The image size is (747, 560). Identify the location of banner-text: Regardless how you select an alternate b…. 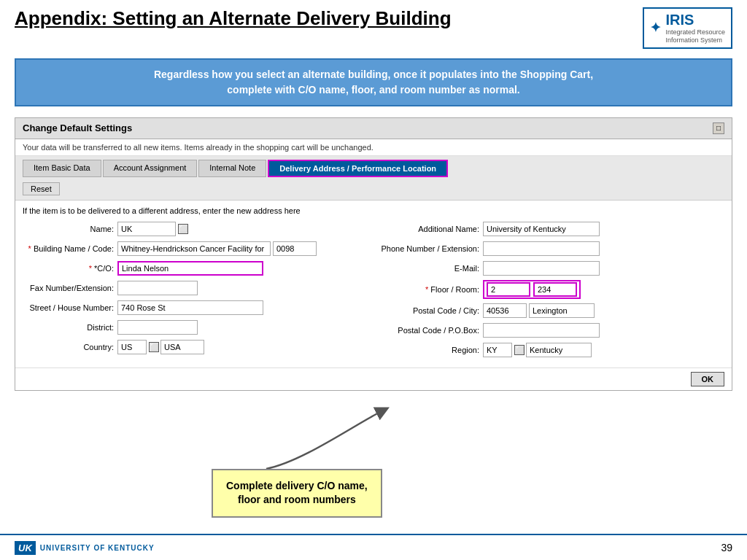
(374, 82).